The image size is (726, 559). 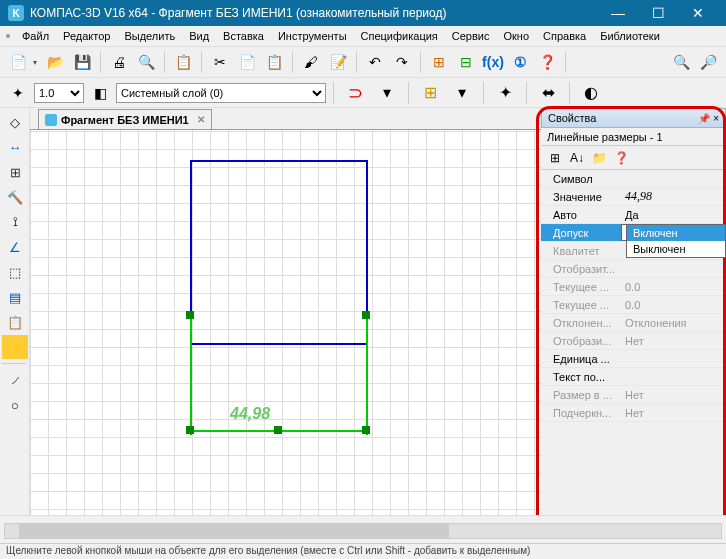 What do you see at coordinates (674, 215) in the screenshot?
I see `prop-value: Да` at bounding box center [674, 215].